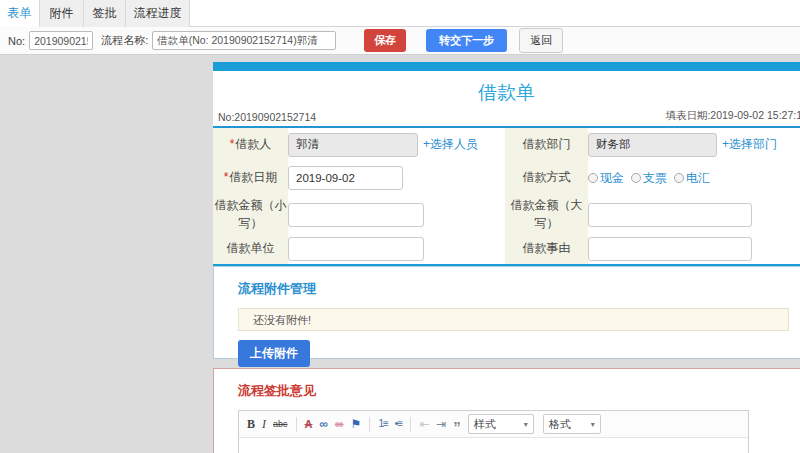  Describe the element at coordinates (356, 249) in the screenshot. I see `loan-unit-input` at that location.